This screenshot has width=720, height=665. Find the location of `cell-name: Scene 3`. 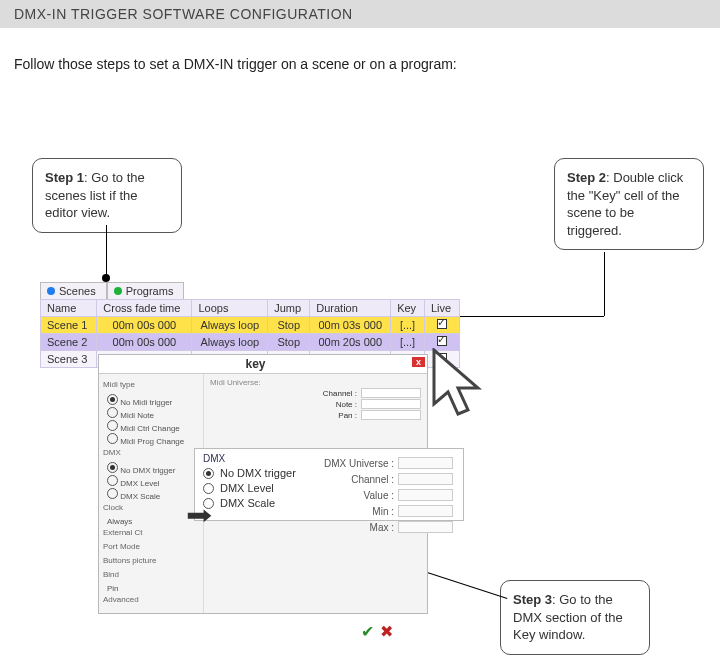

cell-name: Scene 3 is located at coordinates (69, 360).